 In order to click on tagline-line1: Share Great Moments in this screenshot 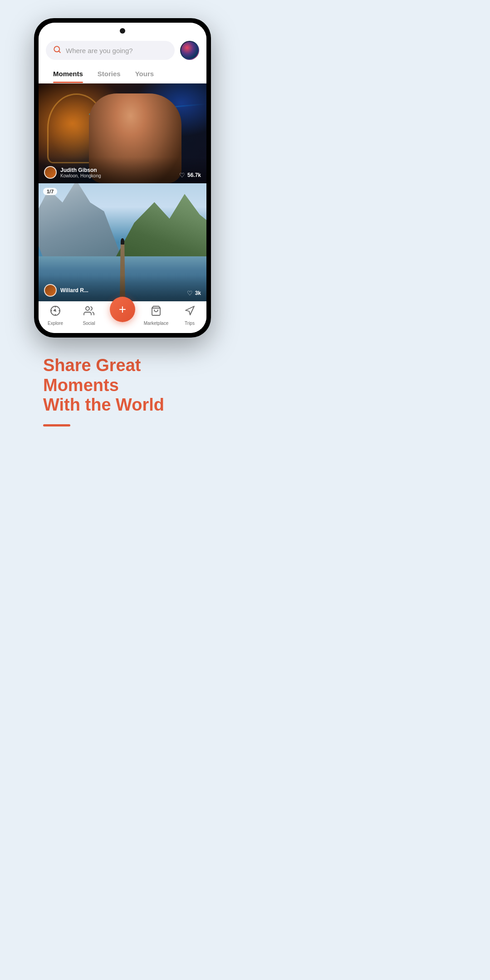, I will do `click(92, 375)`.